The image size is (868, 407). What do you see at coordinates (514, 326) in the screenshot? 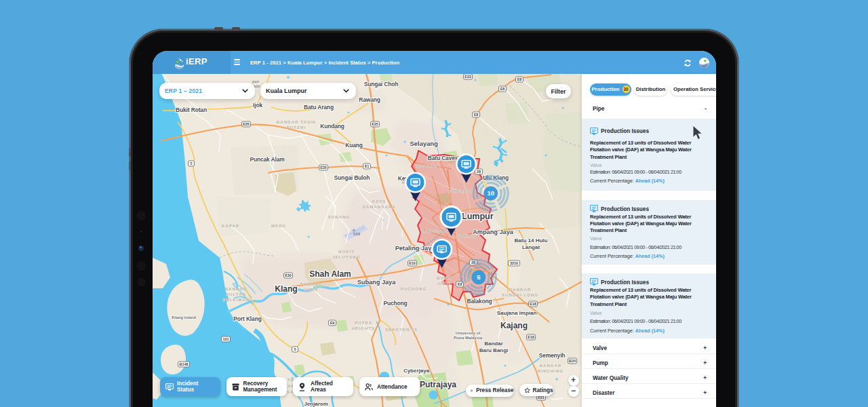
I see `svg-text: Kajang` at bounding box center [514, 326].